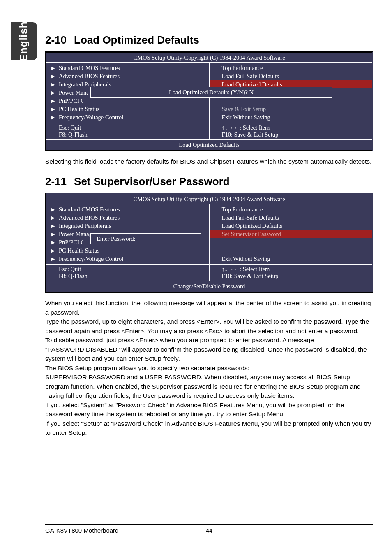 This screenshot has height=557, width=392. I want to click on page-number: - 44 -, so click(209, 531).